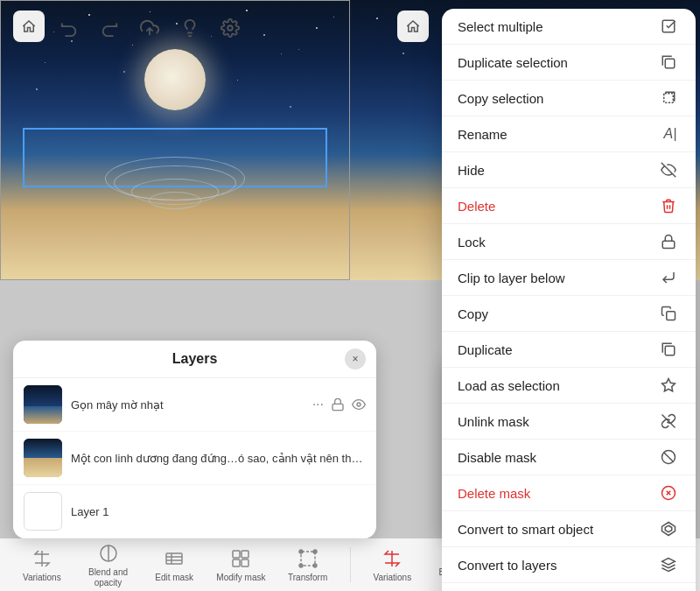  Describe the element at coordinates (355, 359) in the screenshot. I see `layers-close-button: ×` at that location.